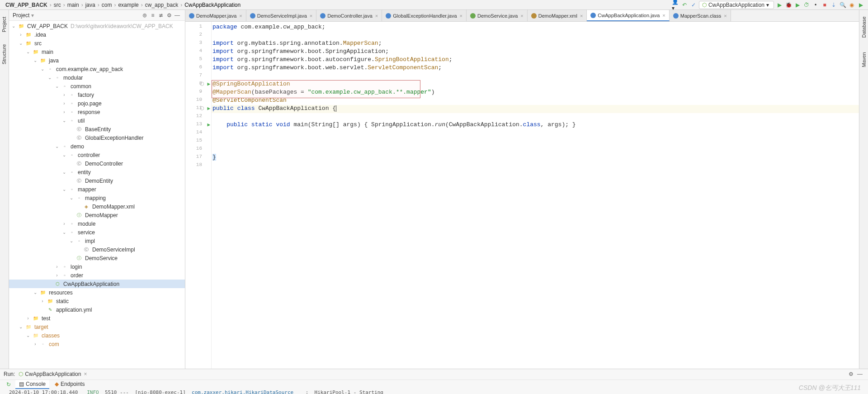  Describe the element at coordinates (97, 103) in the screenshot. I see `tree-row-pojo-page: ›▫pojo.page` at that location.